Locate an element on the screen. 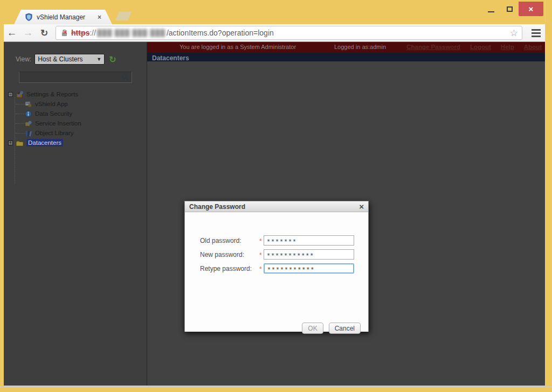 The image size is (552, 392). tree-item-label: Datacenters is located at coordinates (45, 143).